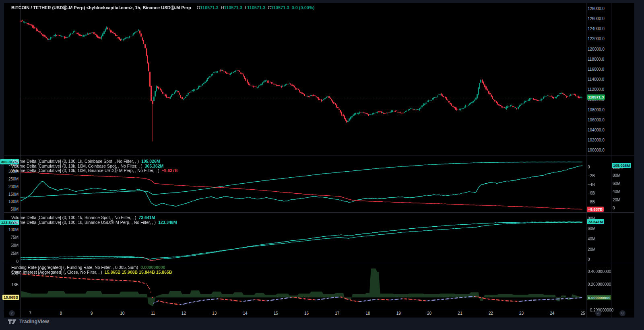  Describe the element at coordinates (12, 322) in the screenshot. I see `tradingview-logo-icon` at that location.